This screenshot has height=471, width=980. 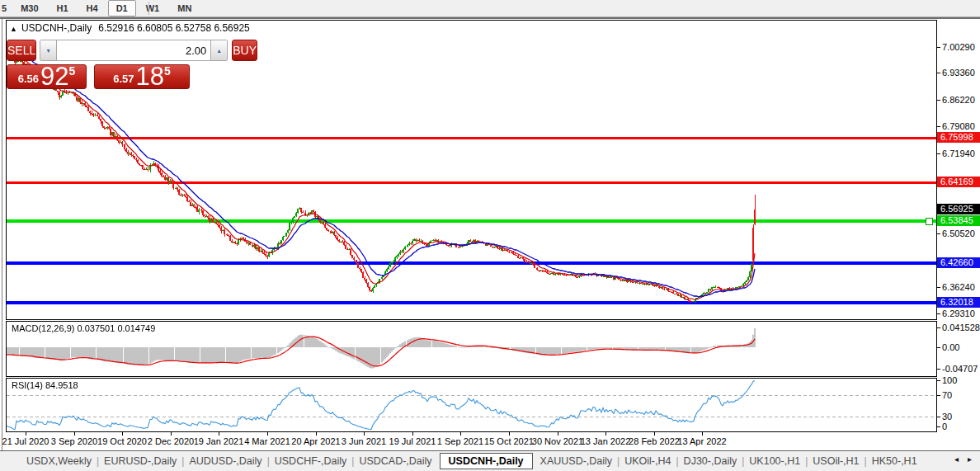 What do you see at coordinates (140, 461) in the screenshot?
I see `tab-eurusd-daily: EURUSD-,Daily` at bounding box center [140, 461].